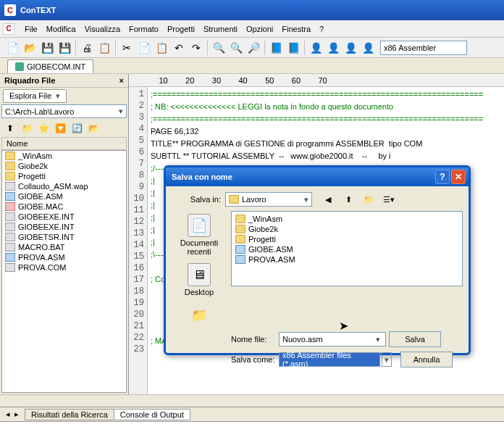 The height and width of the screenshot is (432, 504). Describe the element at coordinates (199, 235) in the screenshot. I see `sidebar-recent: 📄 Documenti recenti` at that location.